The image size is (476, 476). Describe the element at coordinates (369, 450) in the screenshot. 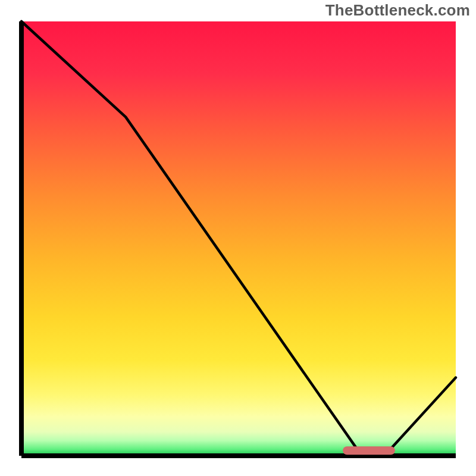

I see `optimal-range-marker` at that location.